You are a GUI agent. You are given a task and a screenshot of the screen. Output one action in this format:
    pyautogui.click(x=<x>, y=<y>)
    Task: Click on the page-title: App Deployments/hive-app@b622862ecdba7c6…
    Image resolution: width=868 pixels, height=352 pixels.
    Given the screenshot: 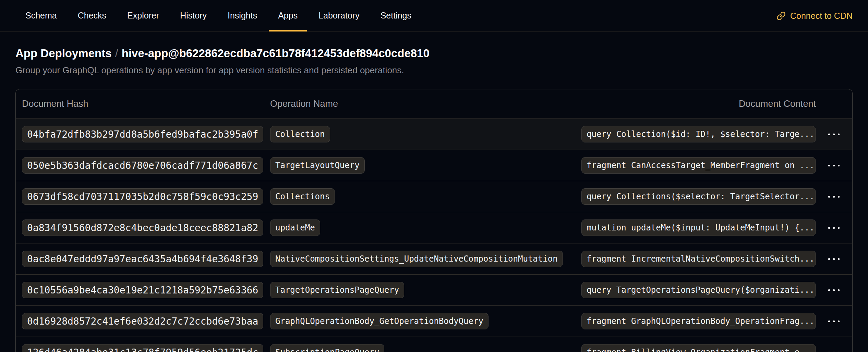 What is the action you would take?
    pyautogui.click(x=434, y=53)
    